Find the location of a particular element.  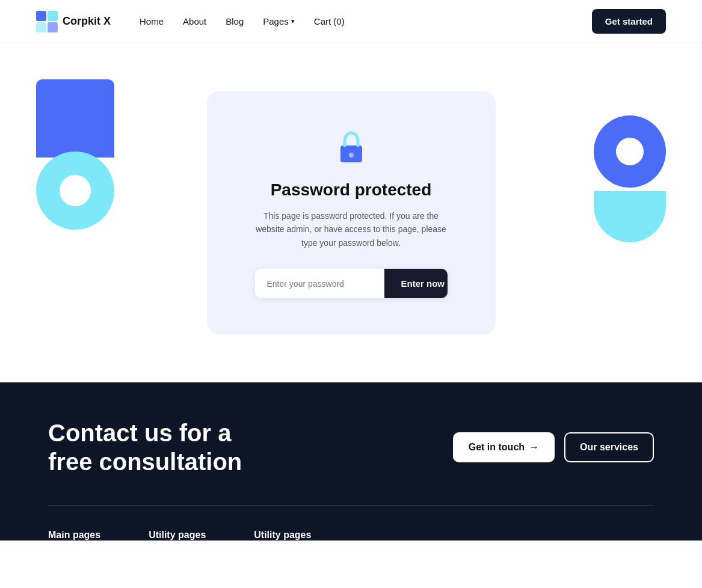

deco-donut-blue-right is located at coordinates (630, 152).